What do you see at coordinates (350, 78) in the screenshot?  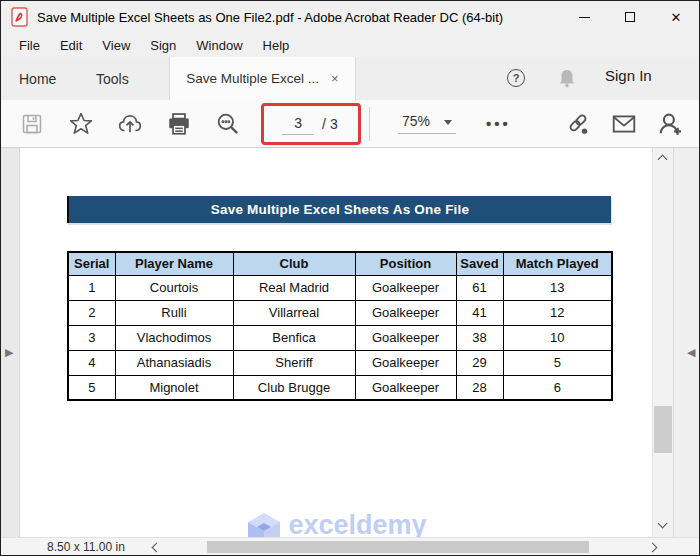 I see `tab-bar: Home Tools Save Multiple Excel ... × ? S…` at bounding box center [350, 78].